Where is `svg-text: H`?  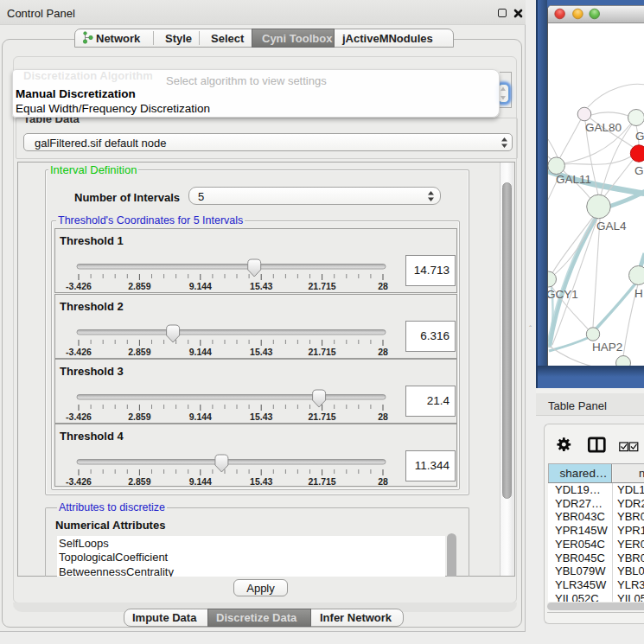
svg-text: H is located at coordinates (639, 294).